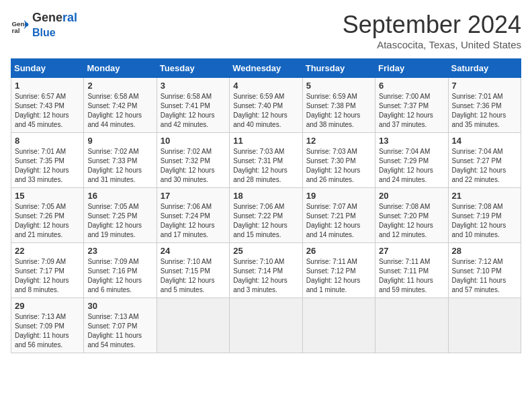 The image size is (532, 411). I want to click on cell-info: Sunrise: 7:09 AMSunset: 7:16 PMDaylight:…, so click(114, 275).